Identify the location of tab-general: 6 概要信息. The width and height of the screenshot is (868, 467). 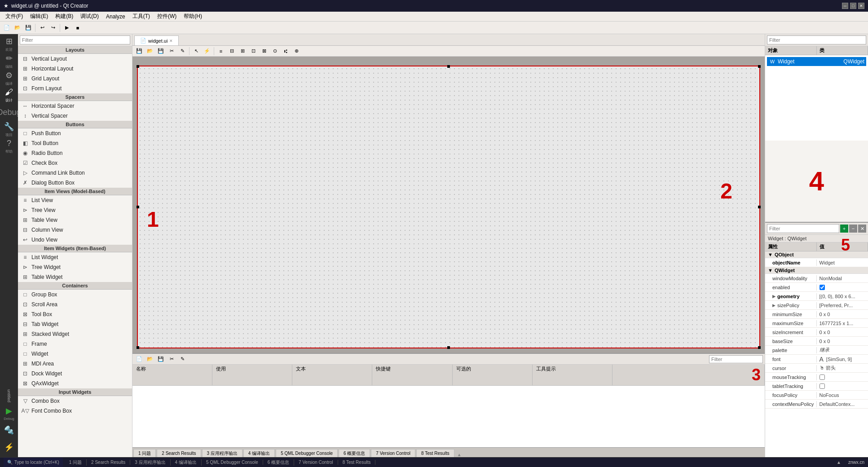
(354, 453).